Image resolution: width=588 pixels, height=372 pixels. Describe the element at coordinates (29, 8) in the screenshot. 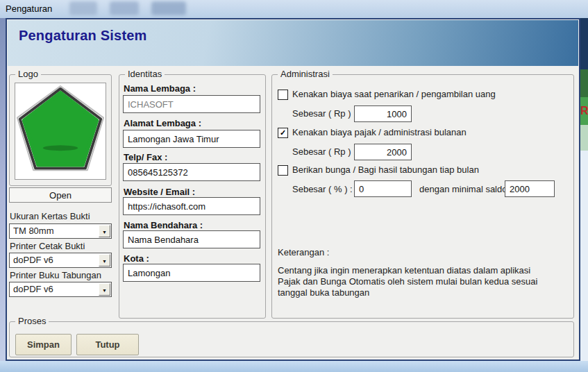

I see `tab-pengaturan: Pengaturan` at that location.